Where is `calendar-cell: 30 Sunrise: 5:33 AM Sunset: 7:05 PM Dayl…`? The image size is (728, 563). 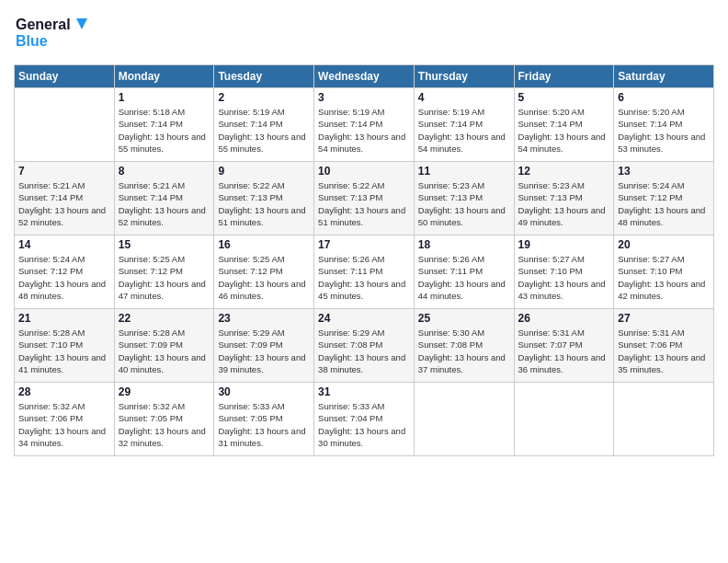 calendar-cell: 30 Sunrise: 5:33 AM Sunset: 7:05 PM Dayl… is located at coordinates (265, 419).